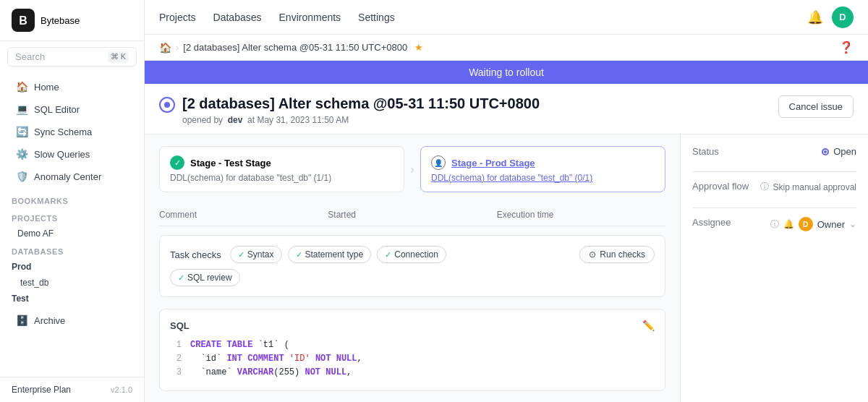 This screenshot has width=868, height=402. I want to click on sidebar-item-label: Archive, so click(49, 321).